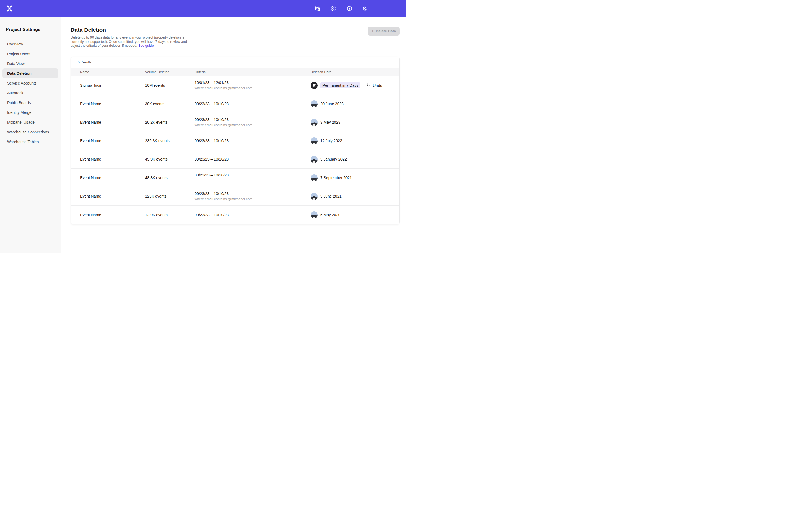 The image size is (812, 507). I want to click on volume-deleted-cell: 10M events, so click(170, 85).